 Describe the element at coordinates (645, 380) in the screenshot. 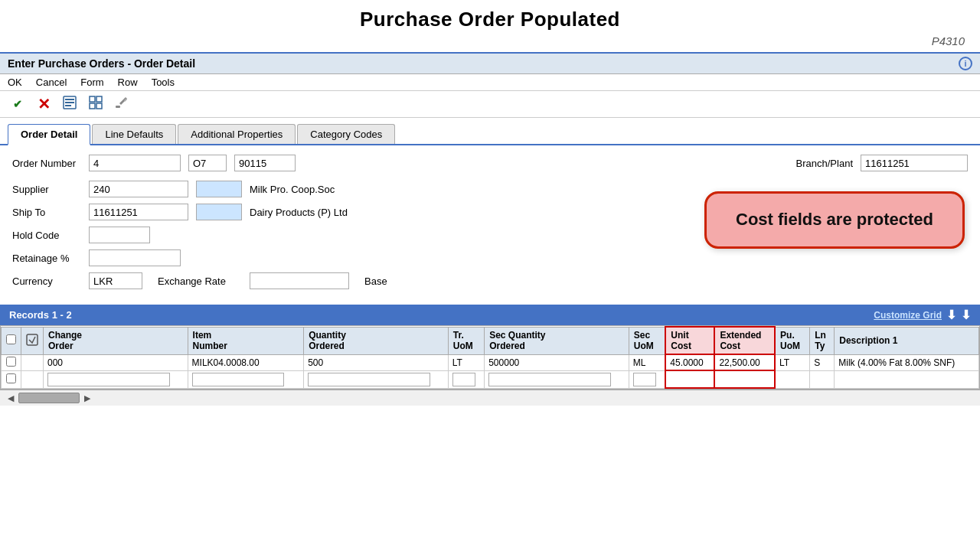

I see `row2-sec-uom-input` at that location.